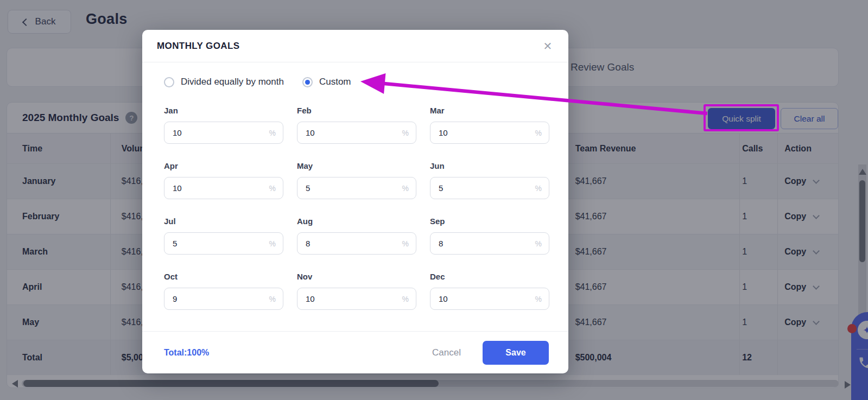  Describe the element at coordinates (490, 221) in the screenshot. I see `month-label: Sep` at that location.